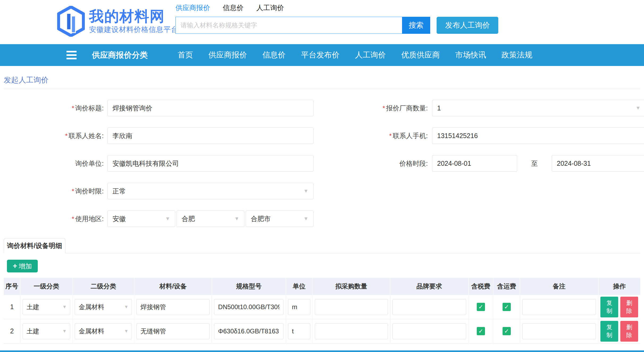 This screenshot has width=644, height=352. What do you see at coordinates (289, 25) in the screenshot?
I see `search-input` at bounding box center [289, 25].